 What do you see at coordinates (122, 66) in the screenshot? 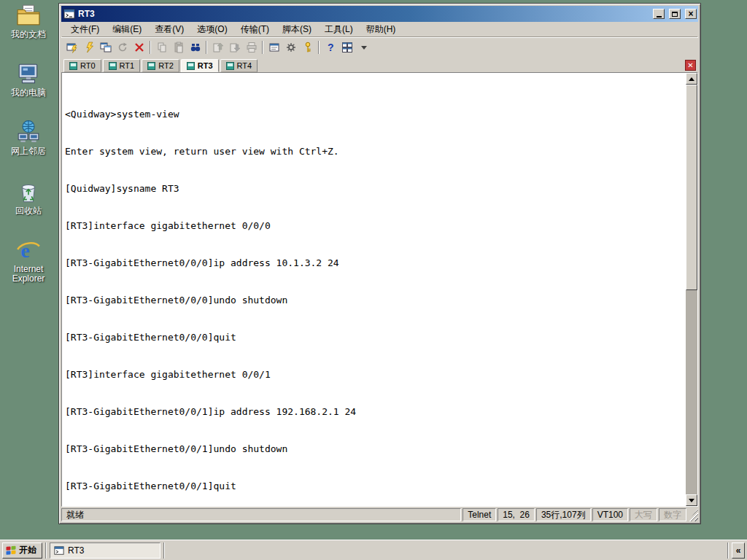
I see `tab-rt1: RT1` at bounding box center [122, 66].